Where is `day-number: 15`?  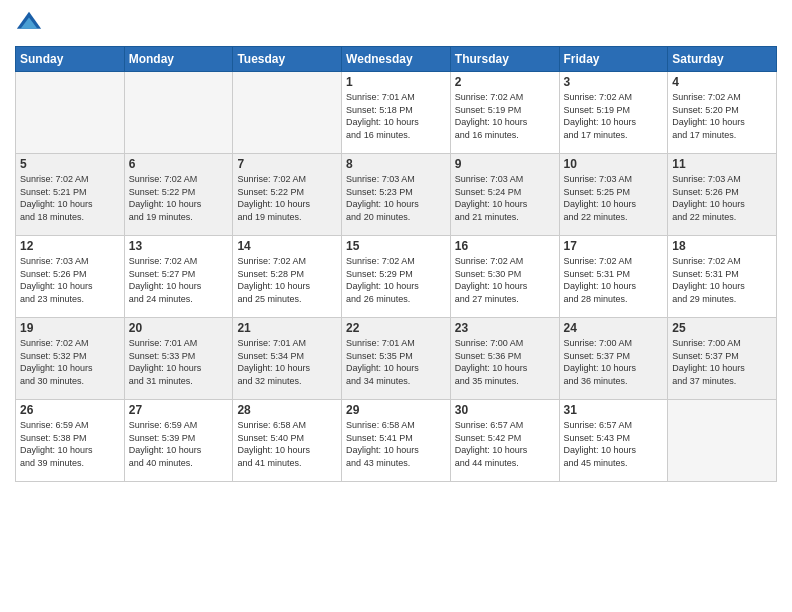
day-number: 15 is located at coordinates (396, 246).